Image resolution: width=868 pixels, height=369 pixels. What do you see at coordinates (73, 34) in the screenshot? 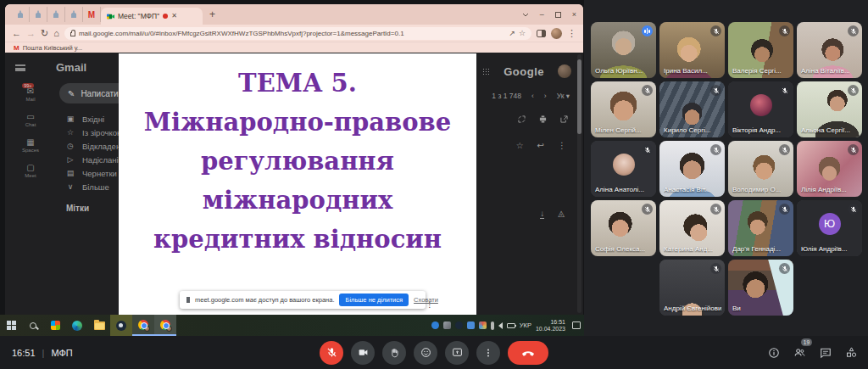
I see `lock-icon` at bounding box center [73, 34].